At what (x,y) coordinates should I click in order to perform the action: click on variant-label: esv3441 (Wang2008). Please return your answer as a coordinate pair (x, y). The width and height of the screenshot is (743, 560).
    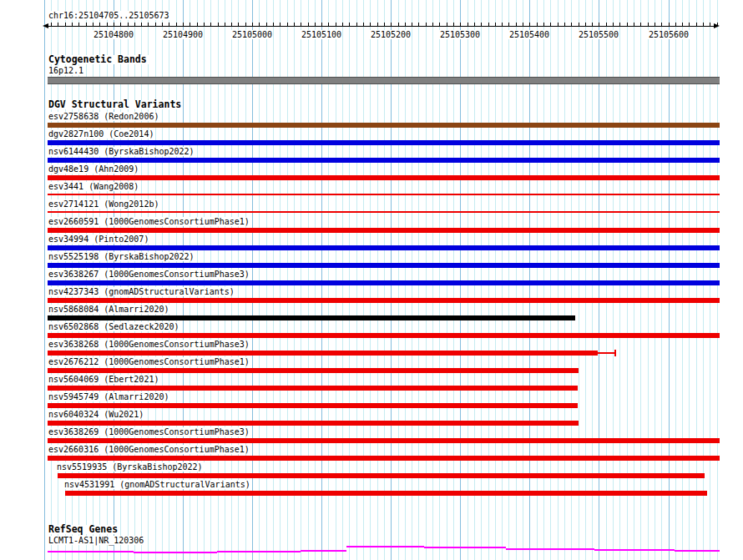
    Looking at the image, I should click on (94, 187).